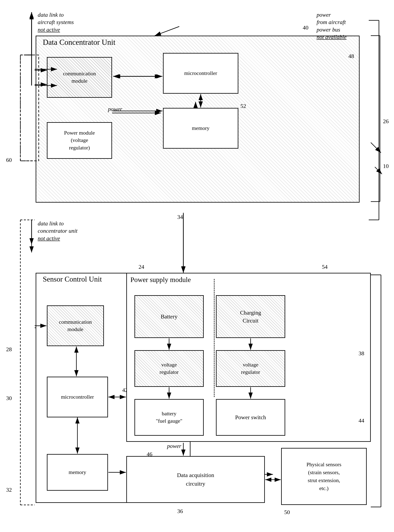  What do you see at coordinates (251, 368) in the screenshot?
I see `psm-vreg2-label: voltageregulator` at bounding box center [251, 368].